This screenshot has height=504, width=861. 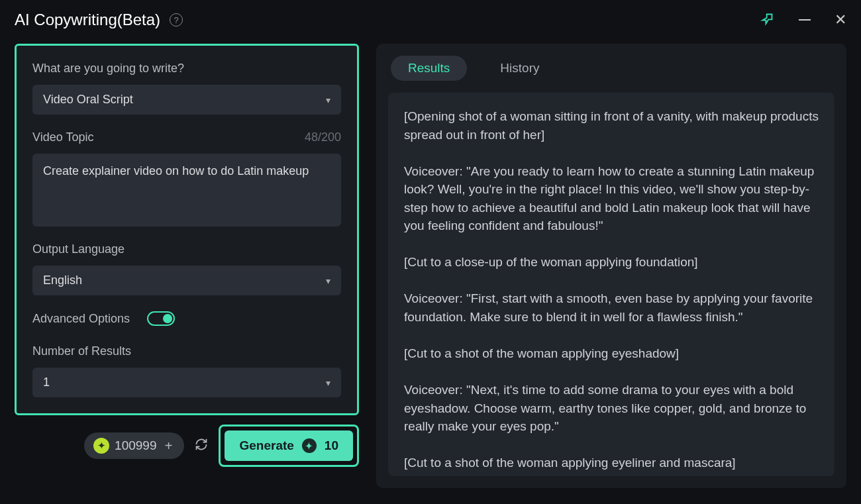 What do you see at coordinates (87, 20) in the screenshot?
I see `app-title: AI Copywriting(Beta)` at bounding box center [87, 20].